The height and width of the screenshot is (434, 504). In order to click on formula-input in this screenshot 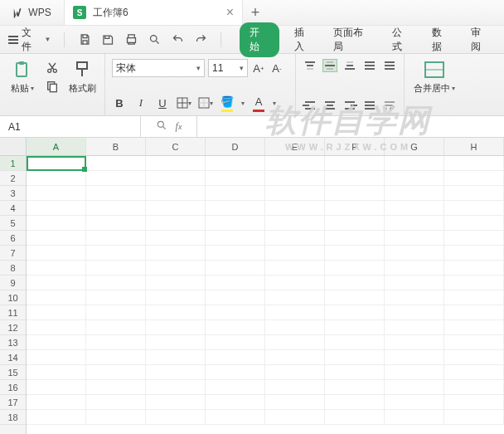, I will do `click(351, 126)`.